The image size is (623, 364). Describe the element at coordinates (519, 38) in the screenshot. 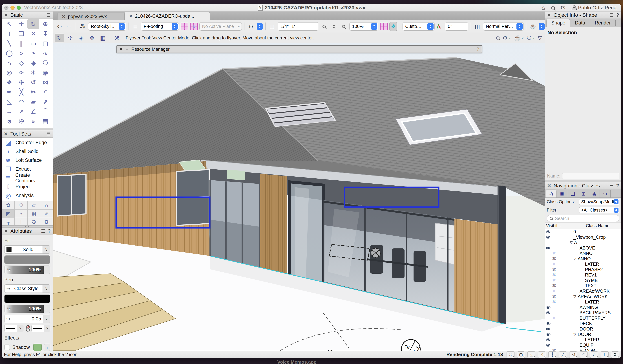

I see `render-options-button: ☕∨` at that location.